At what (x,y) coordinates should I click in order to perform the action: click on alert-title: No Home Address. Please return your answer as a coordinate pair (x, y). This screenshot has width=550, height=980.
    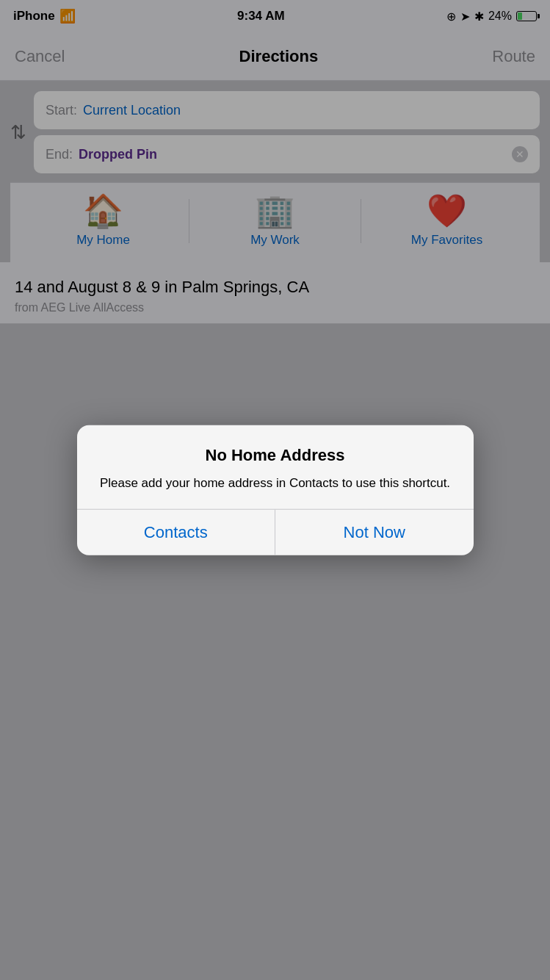
    Looking at the image, I should click on (275, 455).